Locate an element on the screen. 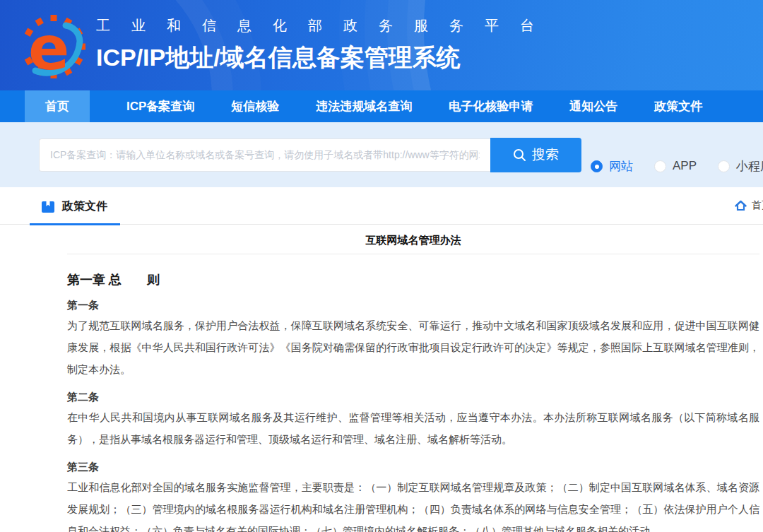 Image resolution: width=763 pixels, height=532 pixels. nav-item-home: 首页 is located at coordinates (57, 106).